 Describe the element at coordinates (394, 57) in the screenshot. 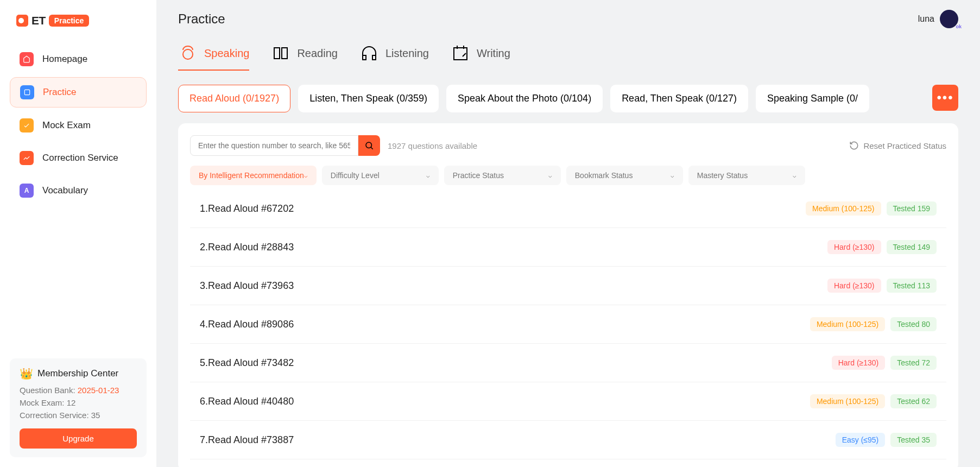

I see `tab-listening: Listening` at that location.